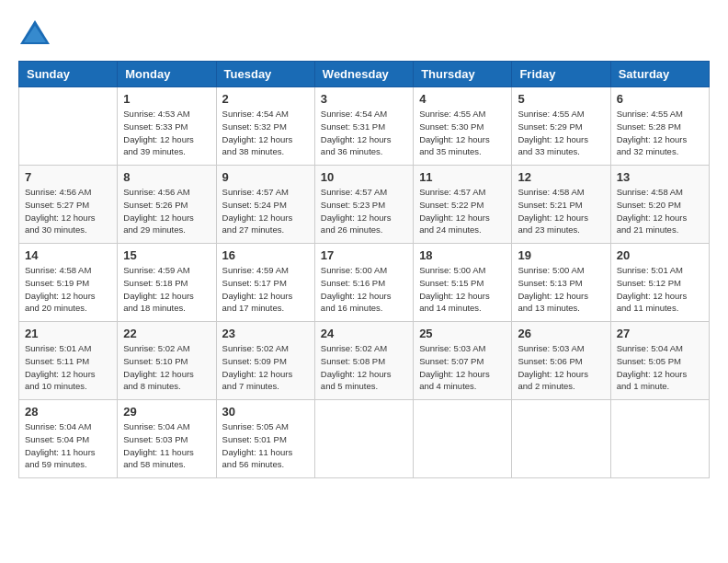 The image size is (728, 563). What do you see at coordinates (364, 283) in the screenshot?
I see `calendar-cell: 17Sunrise: 5:00 AM Sunset: 5:16 PM Dayli…` at bounding box center [364, 283].